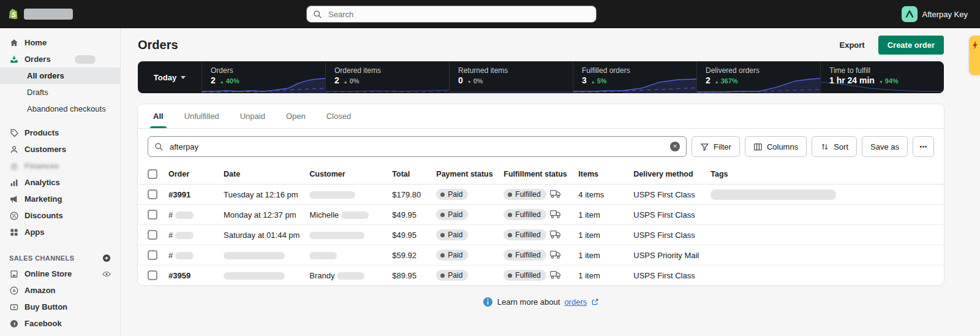 This screenshot has width=980, height=336. Describe the element at coordinates (262, 235) in the screenshot. I see `order-date: Saturday at 01:44 pm` at that location.